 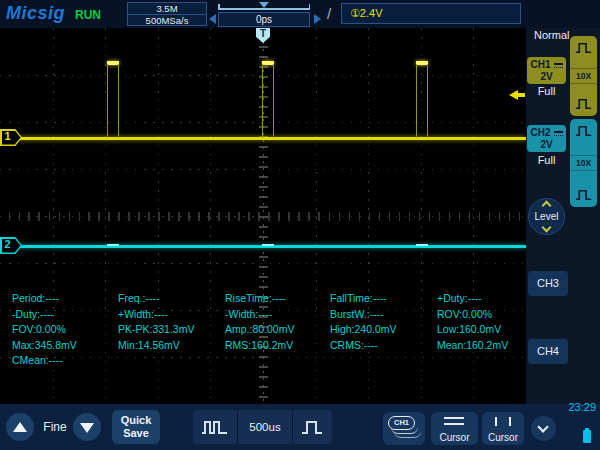 I want to click on vertical-cursor-icon, so click(x=503, y=422).